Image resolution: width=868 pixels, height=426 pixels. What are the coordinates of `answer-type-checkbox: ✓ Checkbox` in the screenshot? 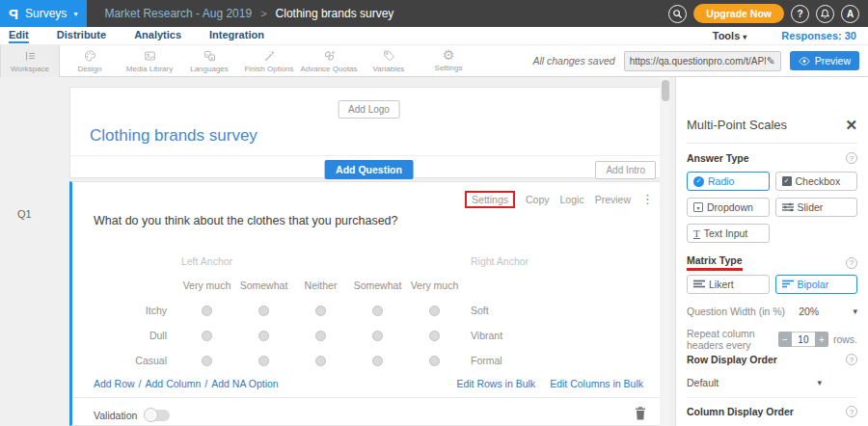 It's located at (817, 181).